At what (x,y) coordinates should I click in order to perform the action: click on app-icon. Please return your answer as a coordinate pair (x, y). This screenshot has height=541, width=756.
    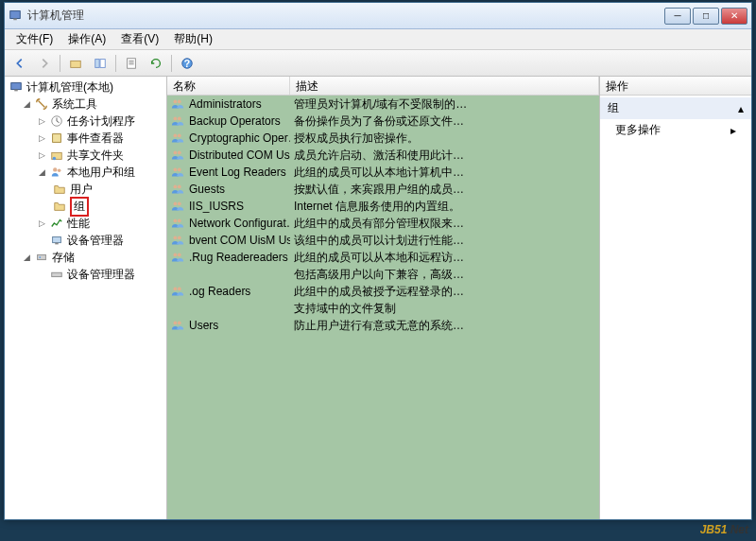
    Looking at the image, I should click on (16, 16).